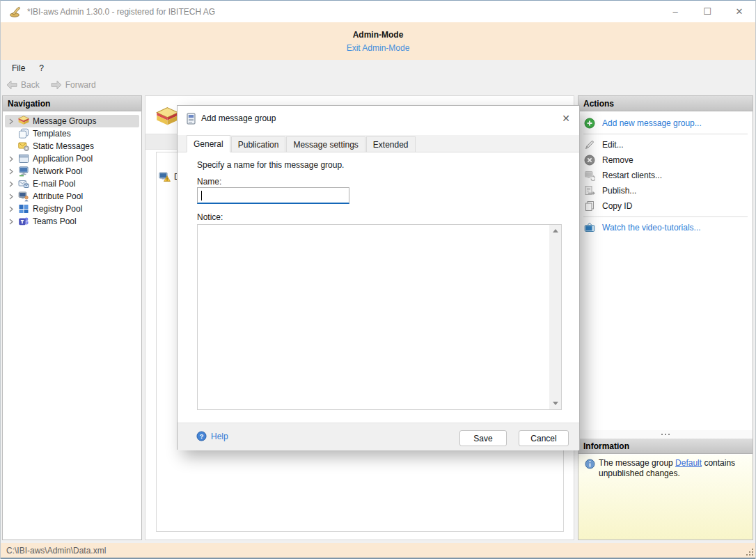  What do you see at coordinates (666, 104) in the screenshot?
I see `actions-header: Actions` at bounding box center [666, 104].